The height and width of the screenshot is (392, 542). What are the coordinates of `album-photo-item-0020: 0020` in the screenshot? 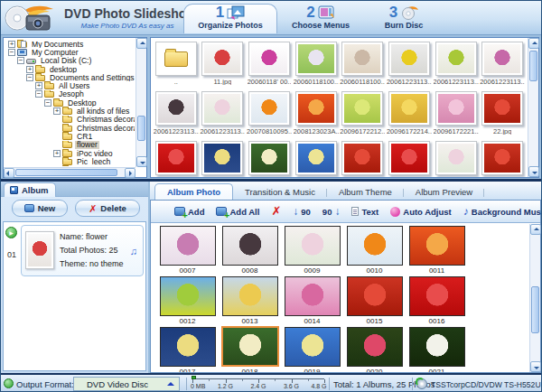 It's located at (374, 349).